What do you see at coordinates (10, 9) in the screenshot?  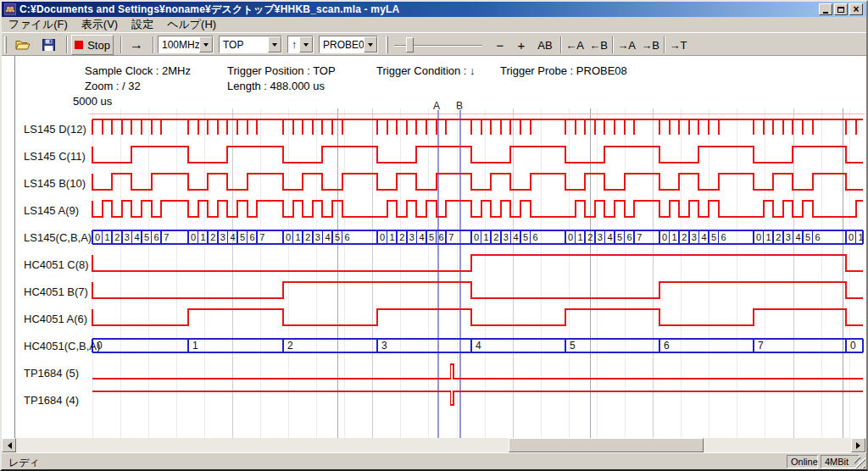 I see `app-icon` at bounding box center [10, 9].